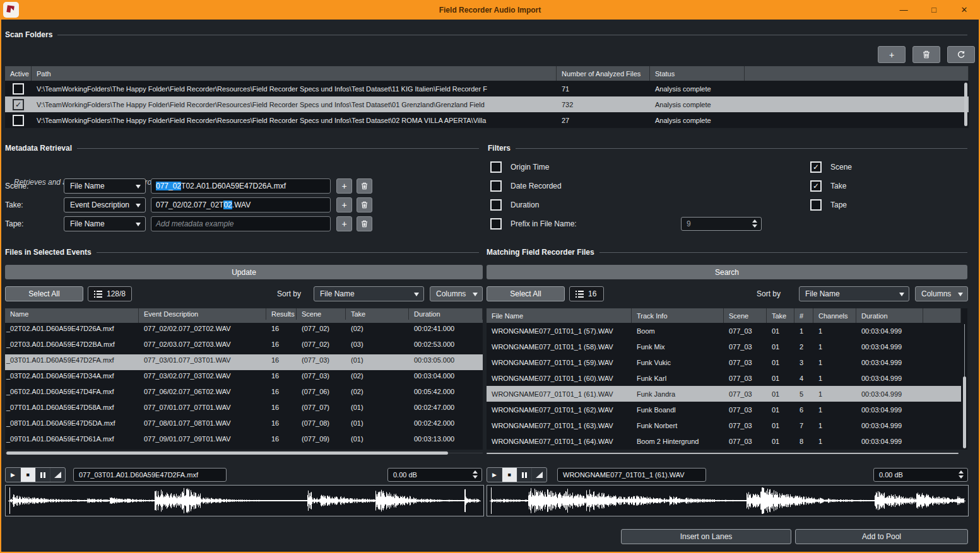 The height and width of the screenshot is (553, 980). Describe the element at coordinates (835, 315) in the screenshot. I see `column-header: Channels` at that location.